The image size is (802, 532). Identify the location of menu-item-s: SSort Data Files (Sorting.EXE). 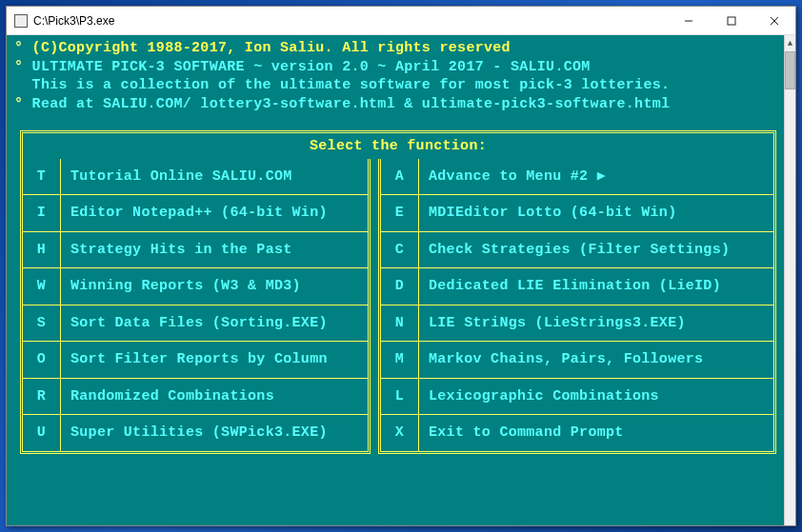
(195, 324).